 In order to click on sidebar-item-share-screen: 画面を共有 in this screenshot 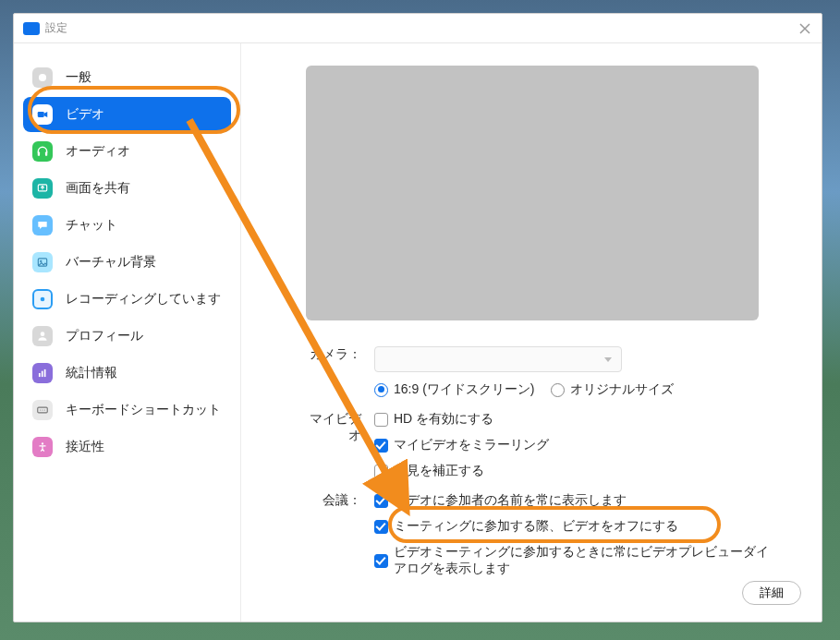, I will do `click(128, 188)`.